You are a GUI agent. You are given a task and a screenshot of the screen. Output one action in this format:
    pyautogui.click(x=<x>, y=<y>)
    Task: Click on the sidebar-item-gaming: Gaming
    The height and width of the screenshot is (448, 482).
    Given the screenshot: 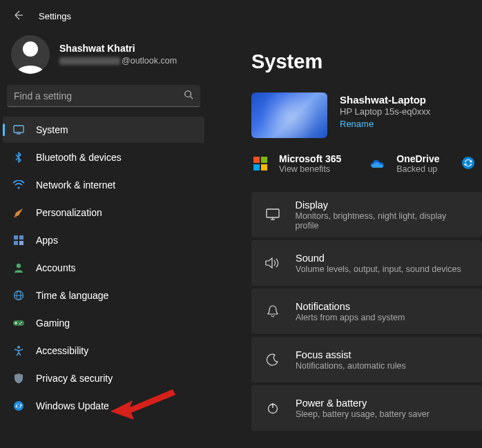 What is the action you would take?
    pyautogui.click(x=104, y=323)
    